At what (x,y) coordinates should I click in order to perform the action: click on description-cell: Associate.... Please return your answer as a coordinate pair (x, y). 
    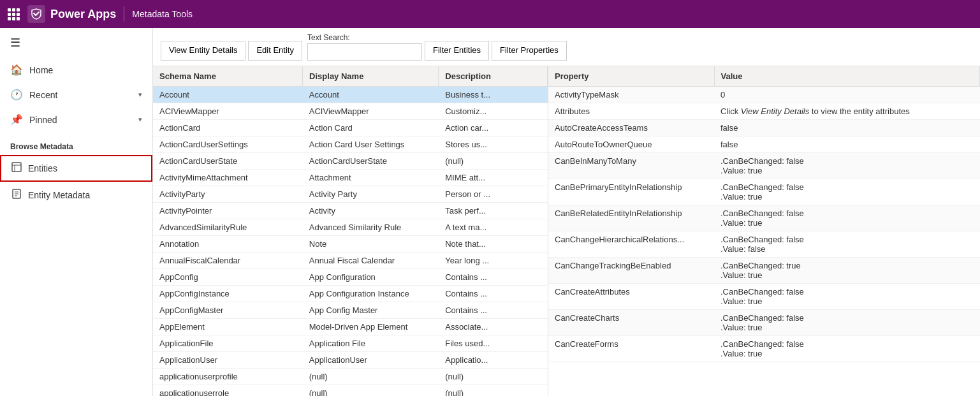
    Looking at the image, I should click on (494, 327).